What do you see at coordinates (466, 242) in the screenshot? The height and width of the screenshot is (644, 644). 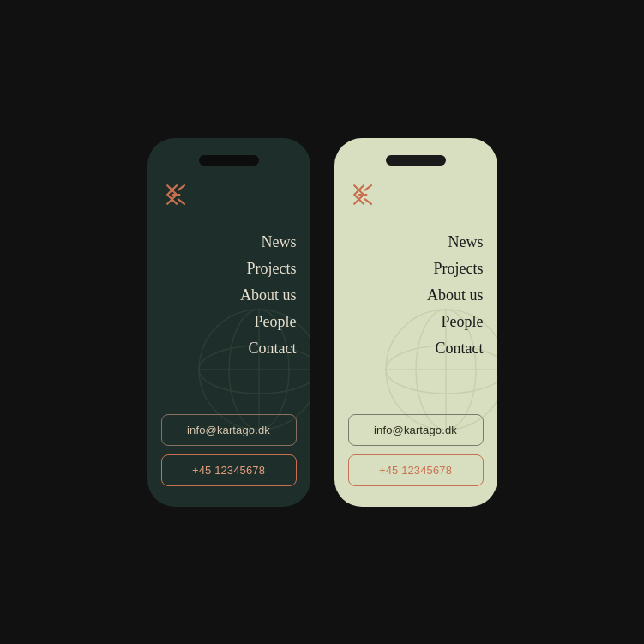 I see `nav-item-news-light: News` at bounding box center [466, 242].